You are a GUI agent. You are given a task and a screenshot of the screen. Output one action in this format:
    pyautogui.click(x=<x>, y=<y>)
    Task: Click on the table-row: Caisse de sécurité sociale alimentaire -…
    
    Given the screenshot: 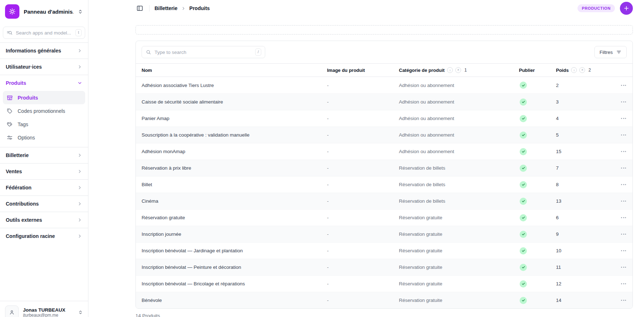 What is the action you would take?
    pyautogui.click(x=384, y=102)
    